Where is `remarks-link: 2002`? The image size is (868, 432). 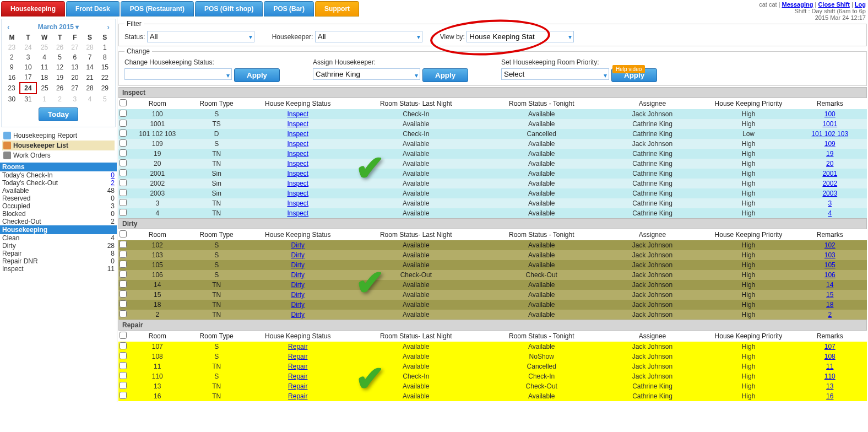 remarks-link: 2002 is located at coordinates (829, 183).